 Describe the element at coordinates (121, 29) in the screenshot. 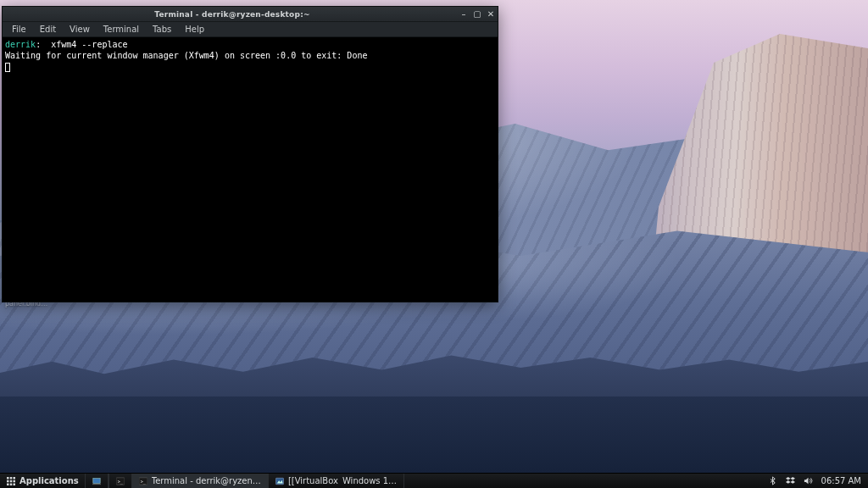

I see `menu-terminal: Terminal` at that location.